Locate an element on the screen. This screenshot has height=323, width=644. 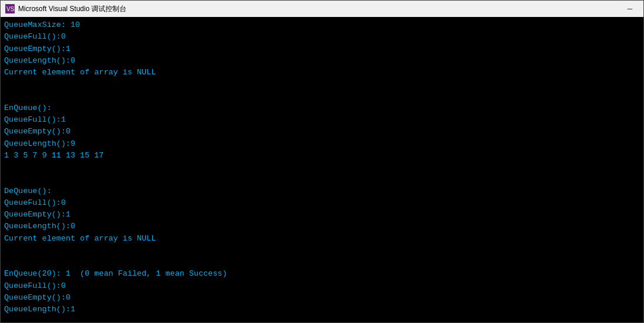
title-bar-controls: — is located at coordinates (630, 9).